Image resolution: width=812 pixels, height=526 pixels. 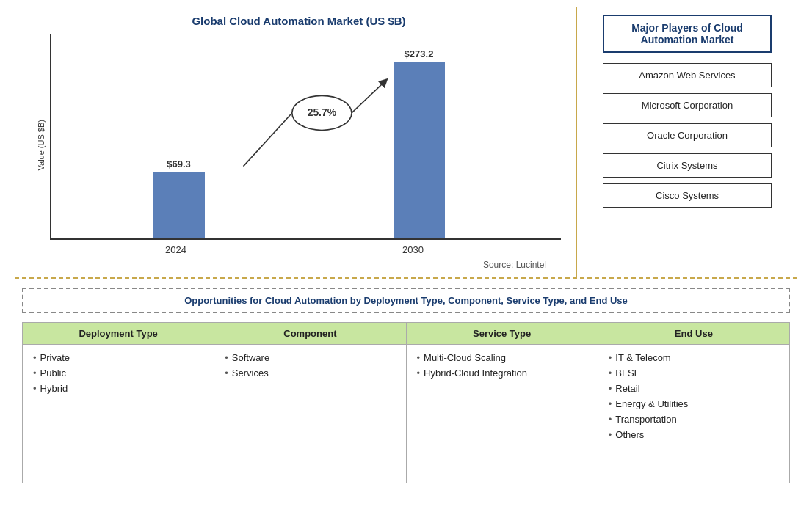 What do you see at coordinates (687, 195) in the screenshot?
I see `player-item-4: Cisco Systems` at bounding box center [687, 195].